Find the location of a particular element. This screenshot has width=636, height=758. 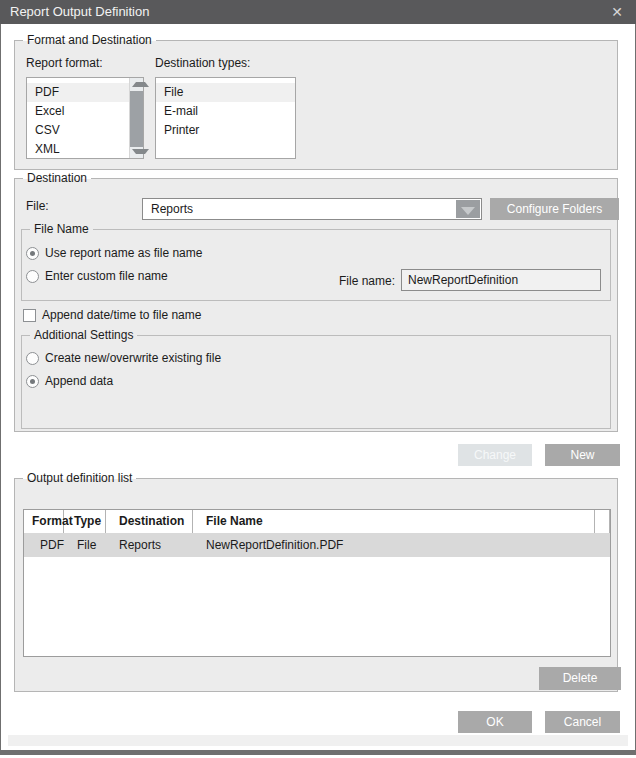

footer-strip is located at coordinates (318, 740).